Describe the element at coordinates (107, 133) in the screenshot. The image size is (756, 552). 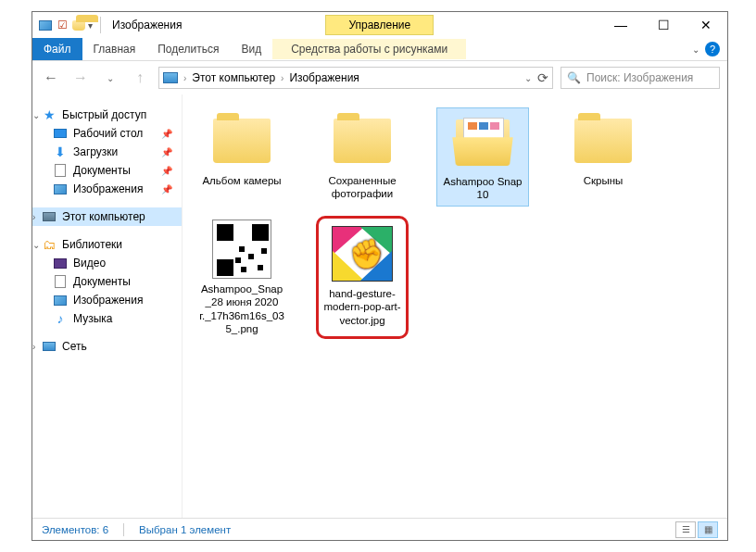
I see `sidebar-desktop: Рабочий стол📌` at that location.